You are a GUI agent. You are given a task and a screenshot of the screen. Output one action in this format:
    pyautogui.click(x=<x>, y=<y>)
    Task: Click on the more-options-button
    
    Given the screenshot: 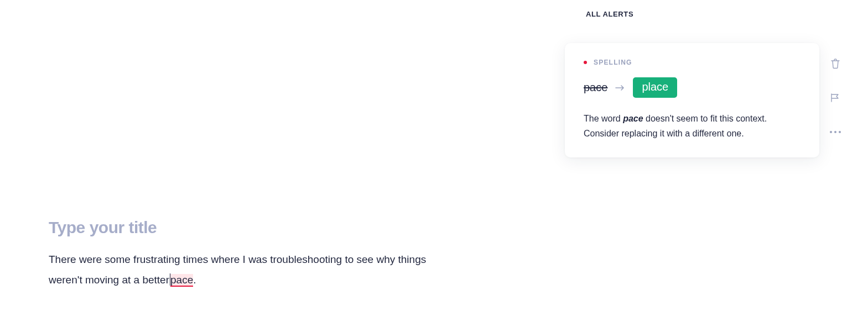 What is the action you would take?
    pyautogui.click(x=835, y=132)
    